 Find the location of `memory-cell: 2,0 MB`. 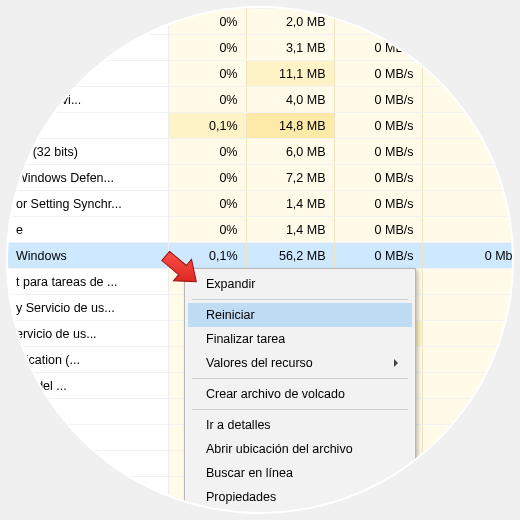

memory-cell: 2,0 MB is located at coordinates (290, 22).